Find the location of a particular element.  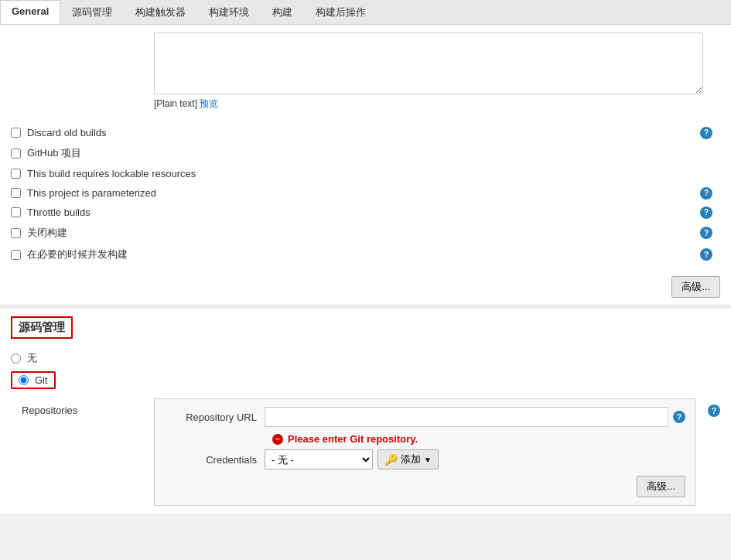

disable-build-label: 关闭构建 is located at coordinates (47, 233).